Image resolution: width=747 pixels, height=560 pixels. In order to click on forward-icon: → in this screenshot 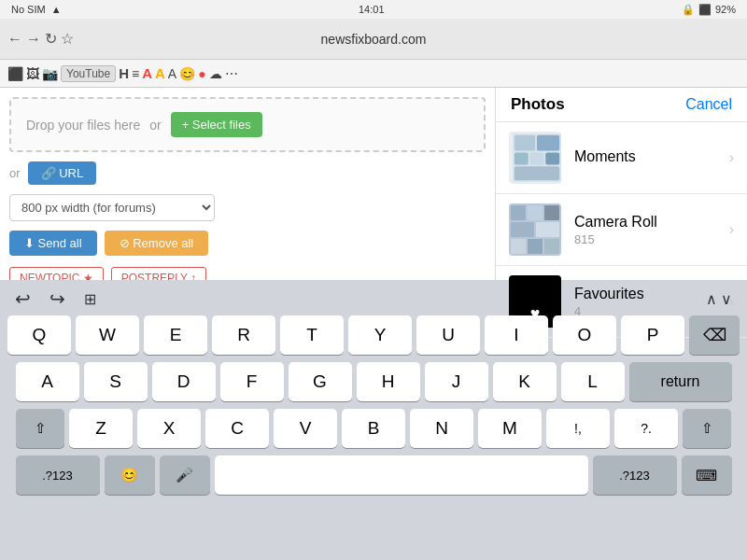, I will do `click(34, 39)`.